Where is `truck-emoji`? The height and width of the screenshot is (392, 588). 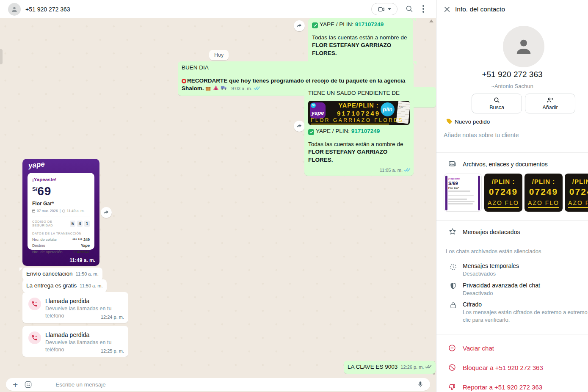 truck-emoji is located at coordinates (224, 87).